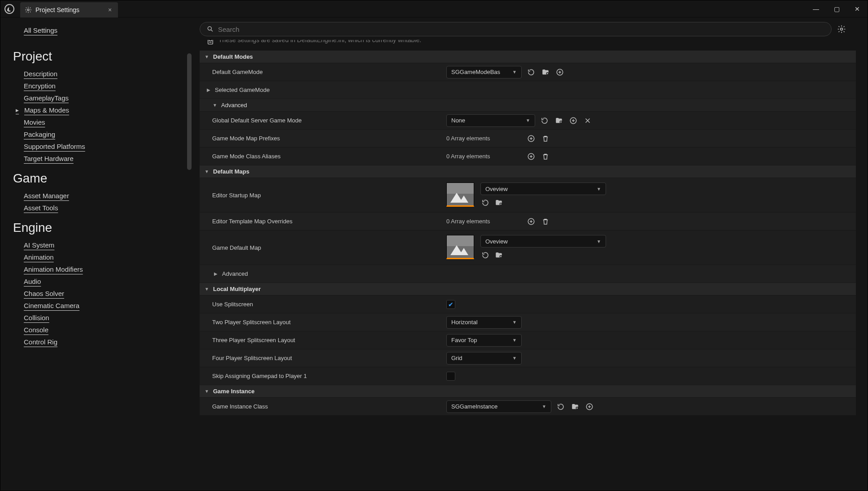  Describe the element at coordinates (516, 29) in the screenshot. I see `search-input-wrapper` at that location.